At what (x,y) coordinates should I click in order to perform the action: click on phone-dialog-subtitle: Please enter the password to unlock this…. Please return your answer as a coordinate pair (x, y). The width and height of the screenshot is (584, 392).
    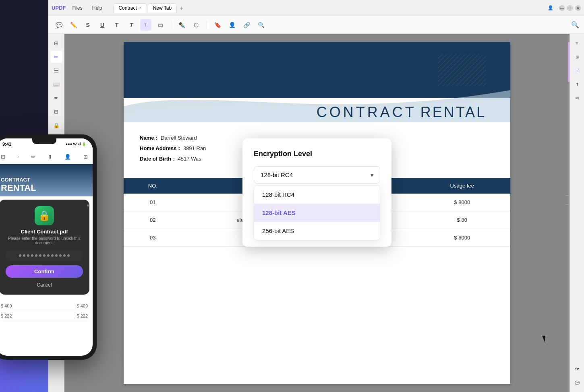
    Looking at the image, I should click on (44, 241).